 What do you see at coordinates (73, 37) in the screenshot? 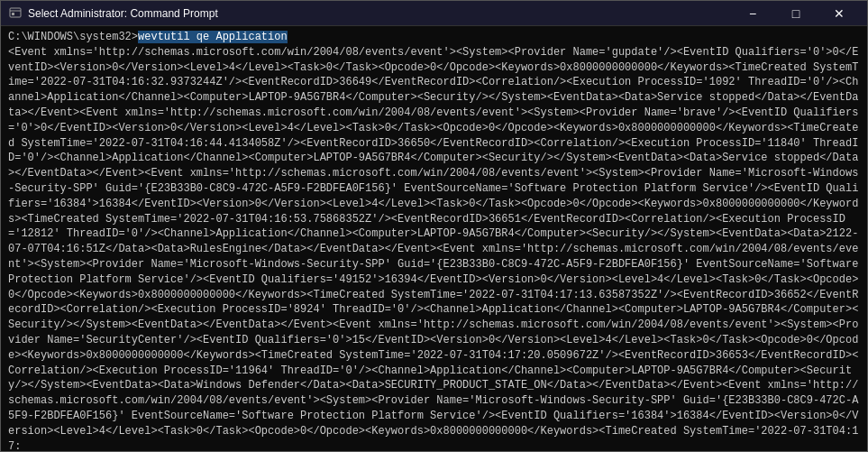
I see `prompt-text: C:\WINDOWS\system32>` at bounding box center [73, 37].